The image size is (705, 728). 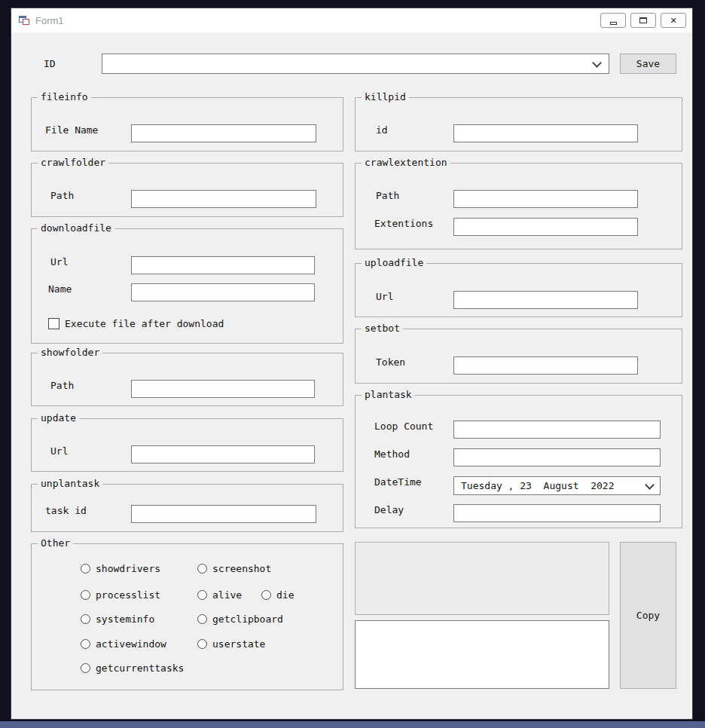 I want to click on crawlextention-extentions-label: Extentions, so click(x=404, y=227).